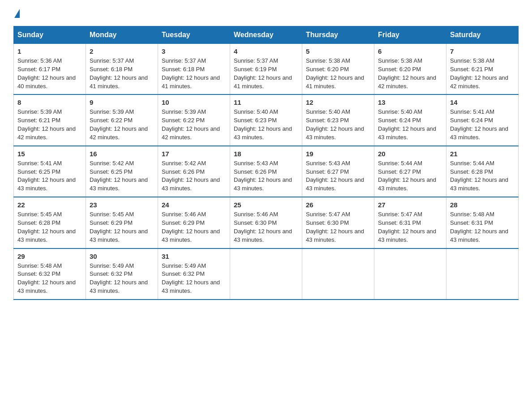 The image size is (532, 411). Describe the element at coordinates (266, 35) in the screenshot. I see `calendar-header: SundayMondayTuesdayWednesdayThursdayFrid…` at that location.